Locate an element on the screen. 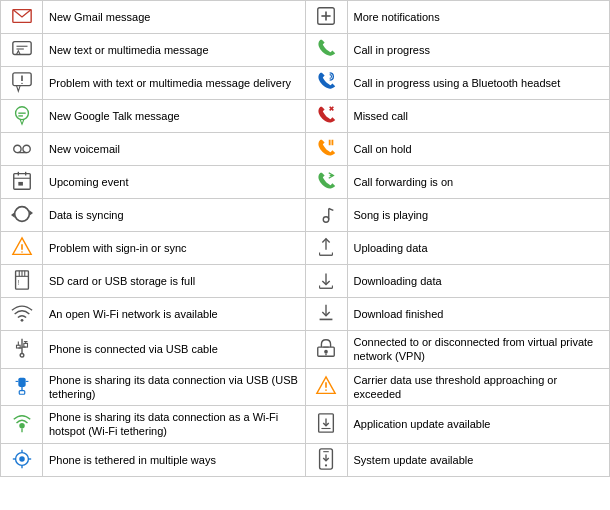 The image size is (610, 510). left-label-1: New text or multimedia message is located at coordinates (174, 50).